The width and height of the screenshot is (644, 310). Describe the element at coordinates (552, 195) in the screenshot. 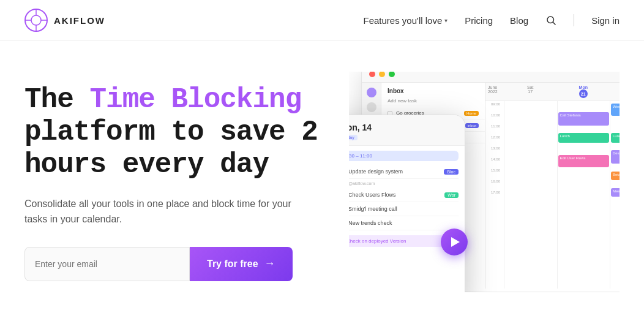

I see `calendar-grid: 09:00 10:00 11:00 12:00 13:00 14:00 15:0…` at that location.